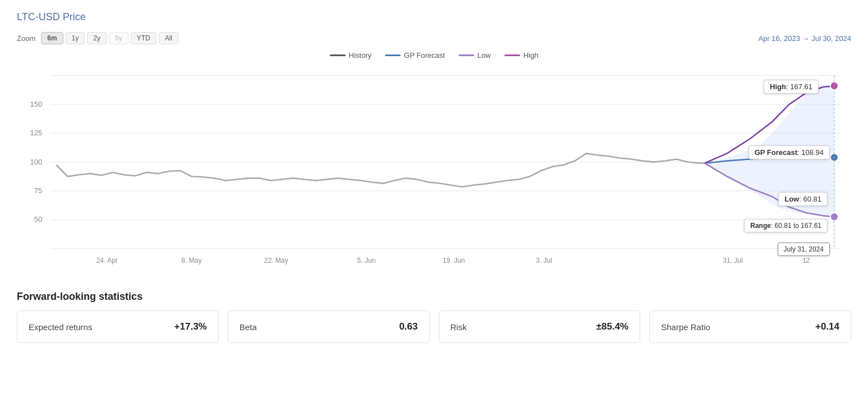 Image resolution: width=868 pixels, height=402 pixels. Describe the element at coordinates (434, 55) in the screenshot. I see `chart-legend: History GP Forecast Low High` at that location.